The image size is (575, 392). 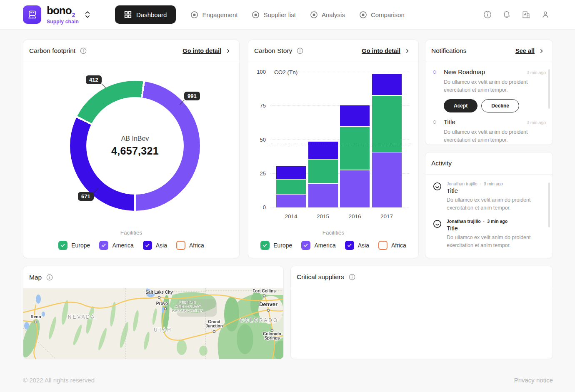 I want to click on map-label-state: UTAH, so click(x=163, y=330).